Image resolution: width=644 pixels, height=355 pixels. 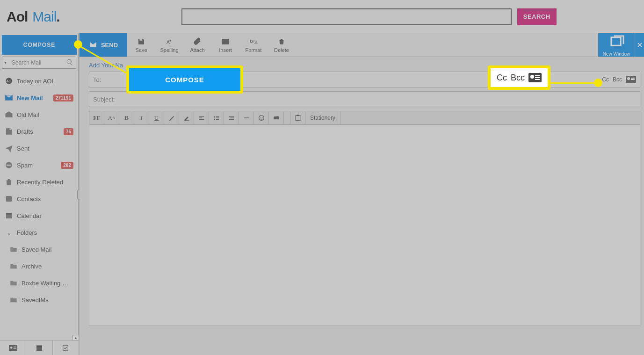 I want to click on collapse-sidebar-icon: ▲, so click(x=76, y=338).